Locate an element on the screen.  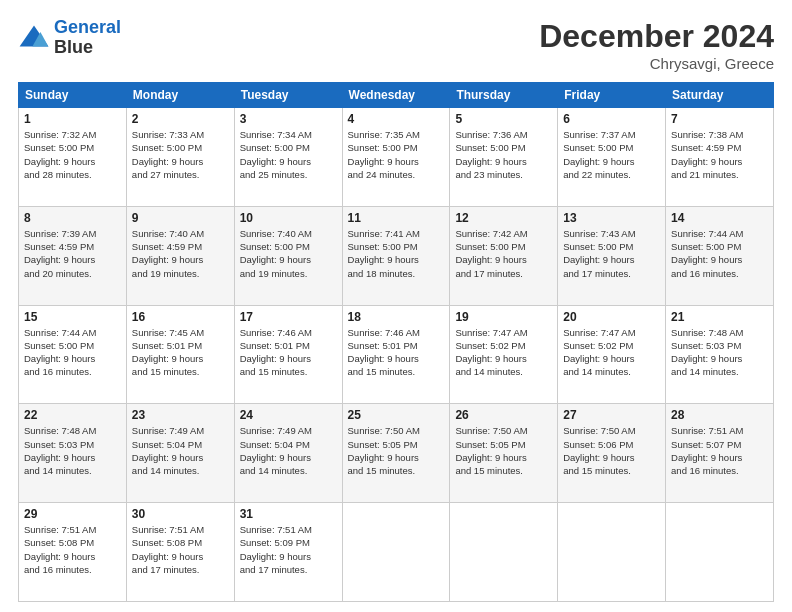
day-info: Sunrise: 7:39 AMSunset: 4:59 PMDaylight:… is located at coordinates (72, 254).